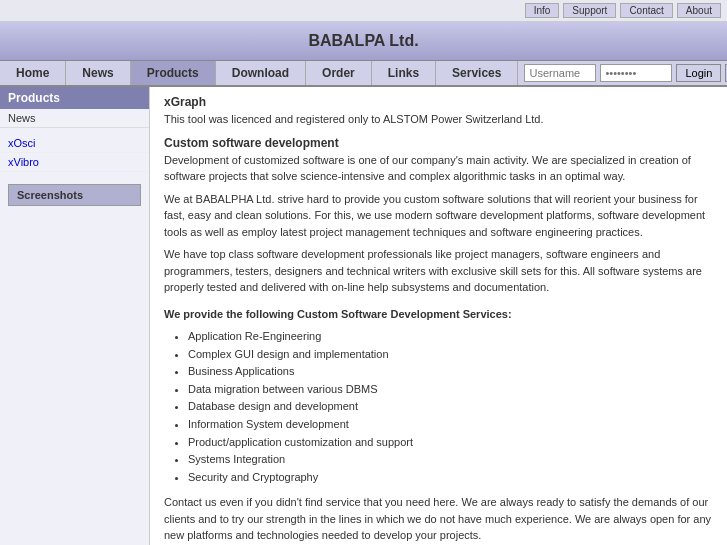 This screenshot has height=545, width=727. Describe the element at coordinates (438, 271) in the screenshot. I see `custom-p3: We have top class software development p…` at that location.